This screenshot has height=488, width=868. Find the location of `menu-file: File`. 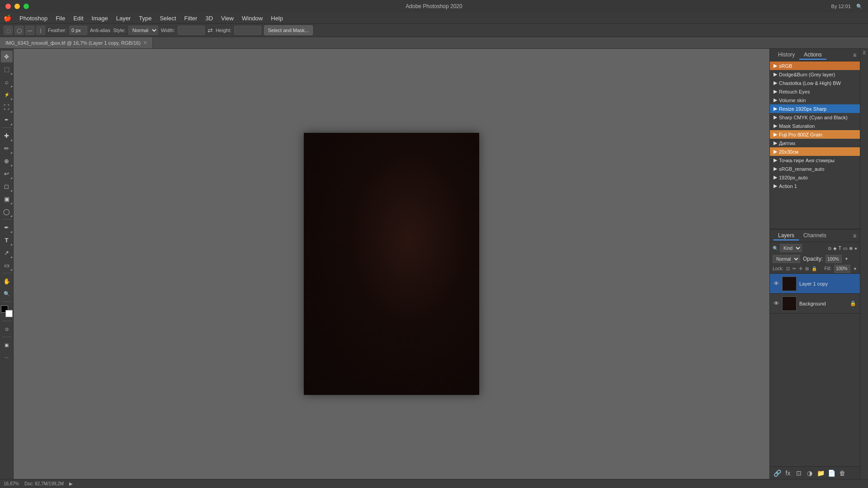

menu-file: File is located at coordinates (61, 18).